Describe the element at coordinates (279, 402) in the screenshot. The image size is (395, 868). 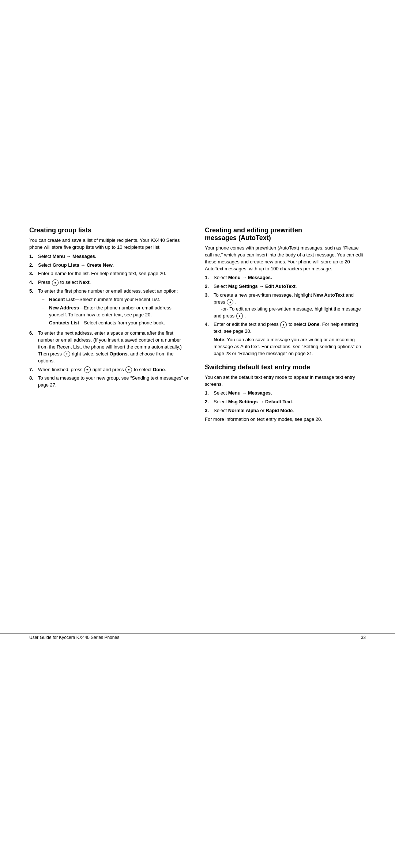
I see `default-text-bold: Default Text` at that location.